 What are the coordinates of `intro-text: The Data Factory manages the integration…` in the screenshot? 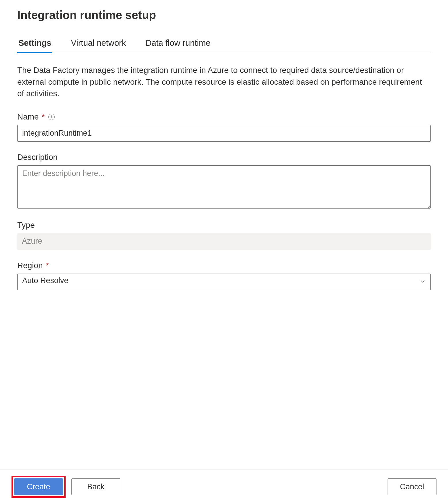 It's located at (224, 82).